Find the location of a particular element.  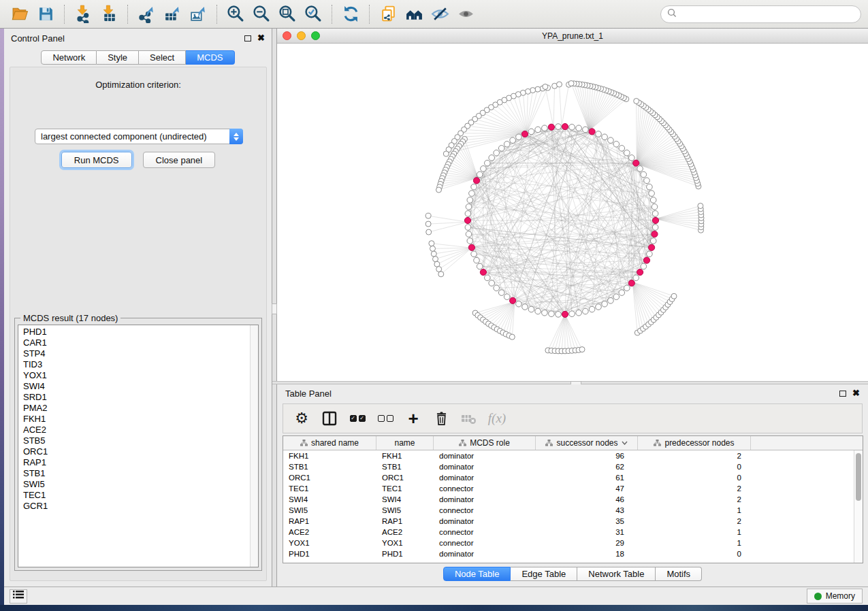

table-cell: STB1 is located at coordinates (329, 467).